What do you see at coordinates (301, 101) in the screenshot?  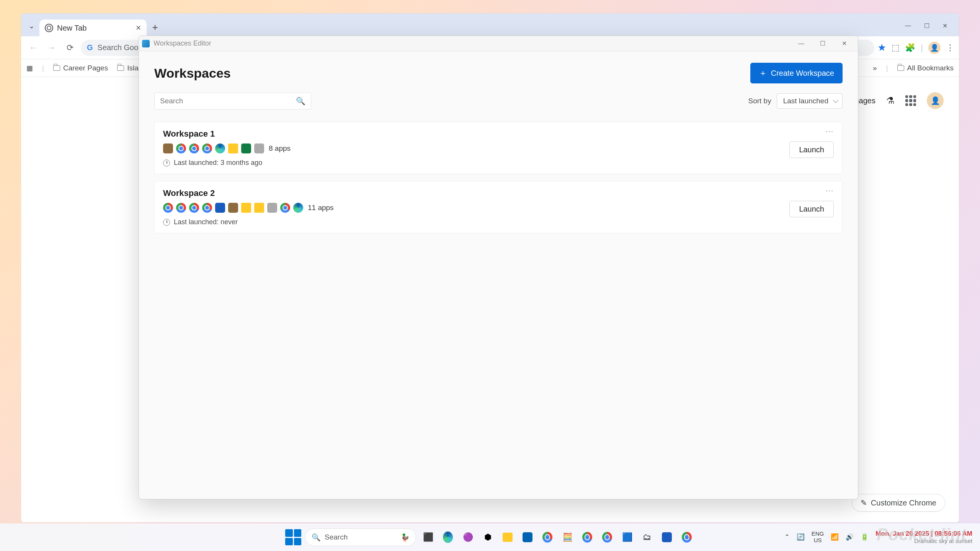 I see `search-icon: 🔍` at bounding box center [301, 101].